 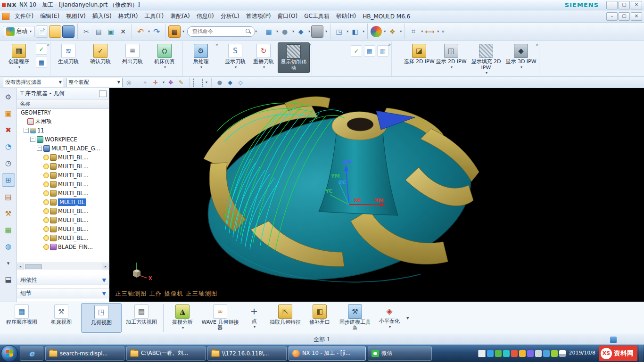 I want to click on taskbar-button-wechat: 微信, so click(x=400, y=354).